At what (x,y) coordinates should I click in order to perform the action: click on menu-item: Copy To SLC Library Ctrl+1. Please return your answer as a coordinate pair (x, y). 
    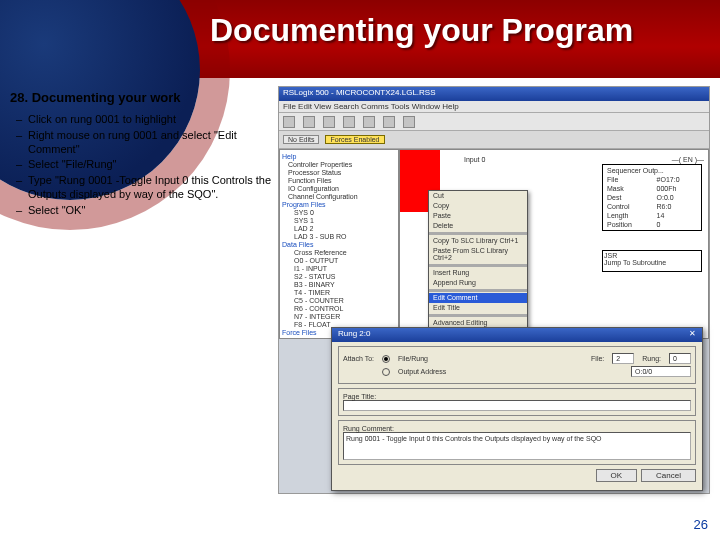
    Looking at the image, I should click on (478, 241).